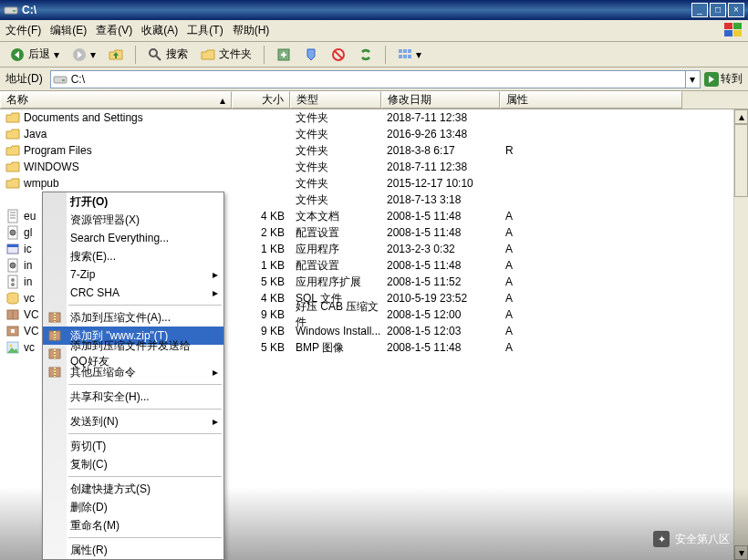  Describe the element at coordinates (261, 100) in the screenshot. I see `header-size: 大小` at that location.